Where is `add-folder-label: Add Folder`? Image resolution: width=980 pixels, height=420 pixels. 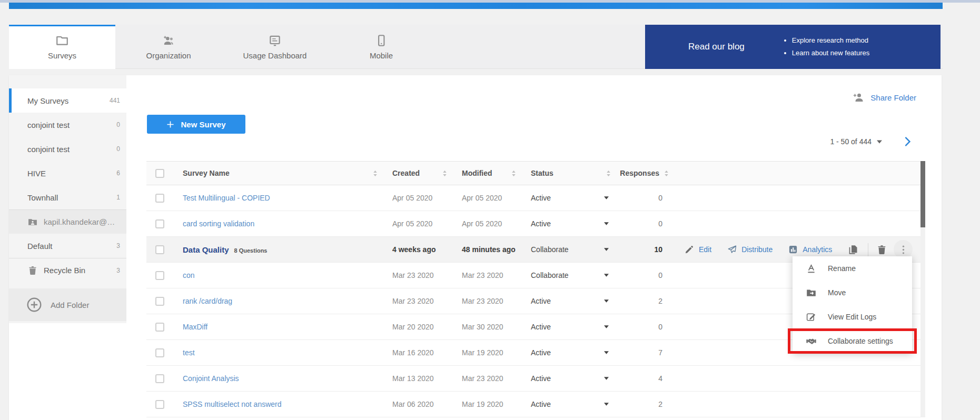
add-folder-label: Add Folder is located at coordinates (70, 305).